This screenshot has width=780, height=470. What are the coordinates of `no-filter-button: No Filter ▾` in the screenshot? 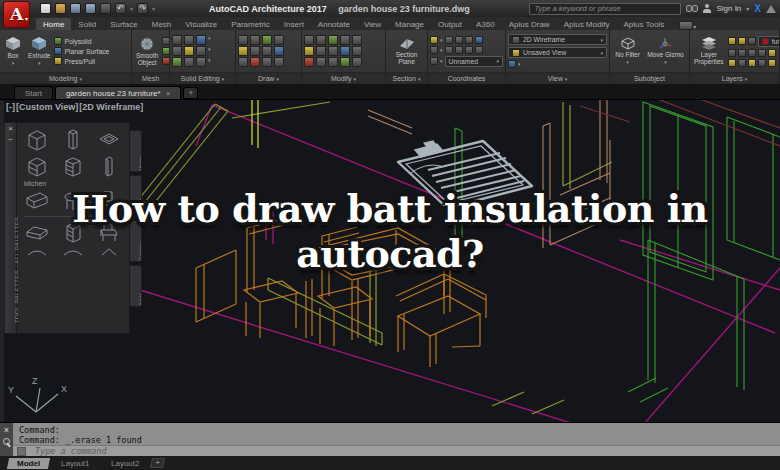 It's located at (628, 52).